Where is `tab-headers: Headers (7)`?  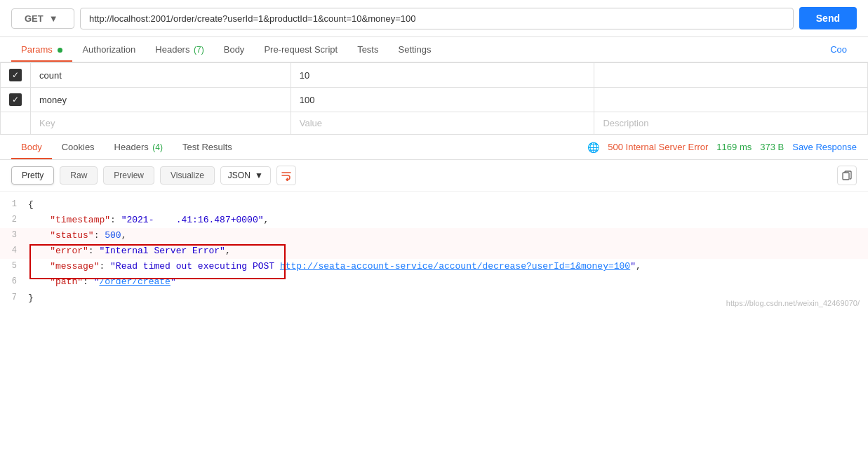 tab-headers: Headers (7) is located at coordinates (180, 49).